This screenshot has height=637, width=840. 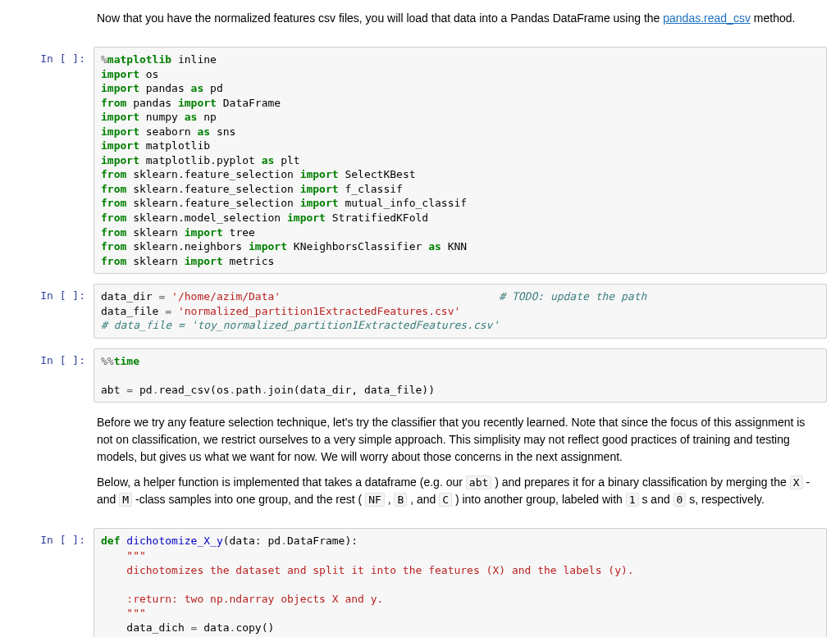 What do you see at coordinates (539, 499) in the screenshot?
I see `t: ) into another group, labeled with` at bounding box center [539, 499].